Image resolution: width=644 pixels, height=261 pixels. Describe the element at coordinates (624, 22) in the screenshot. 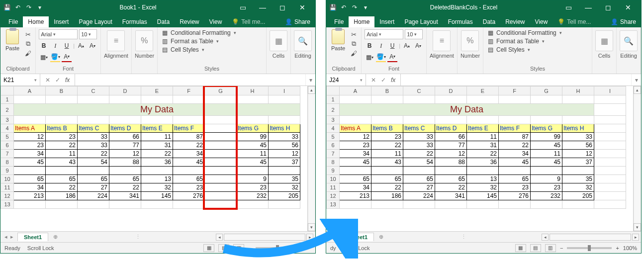

I see `share-button: 👤 Share` at that location.